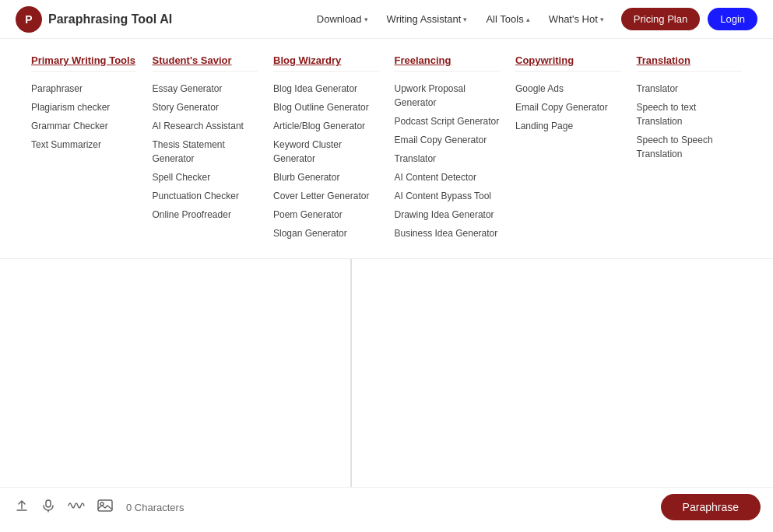 This screenshot has height=532, width=773. What do you see at coordinates (105, 507) in the screenshot?
I see `image-button` at bounding box center [105, 507].